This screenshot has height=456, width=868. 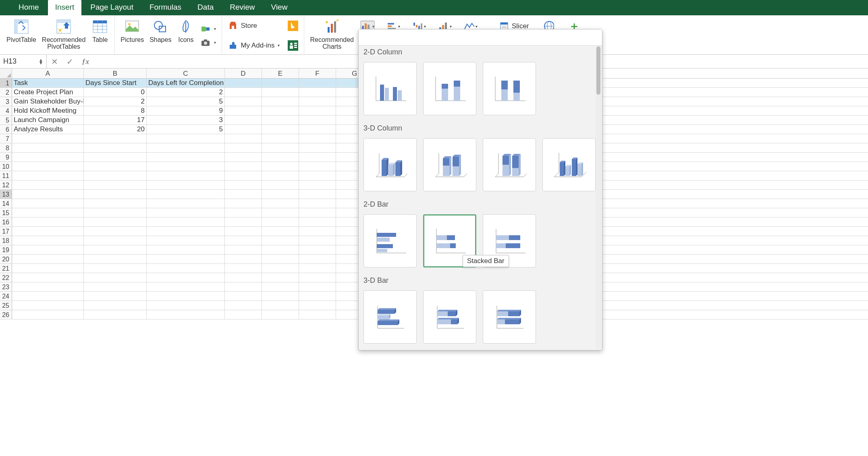 What do you see at coordinates (509, 165) in the screenshot?
I see `chart-3d-100-stacked-column` at bounding box center [509, 165].